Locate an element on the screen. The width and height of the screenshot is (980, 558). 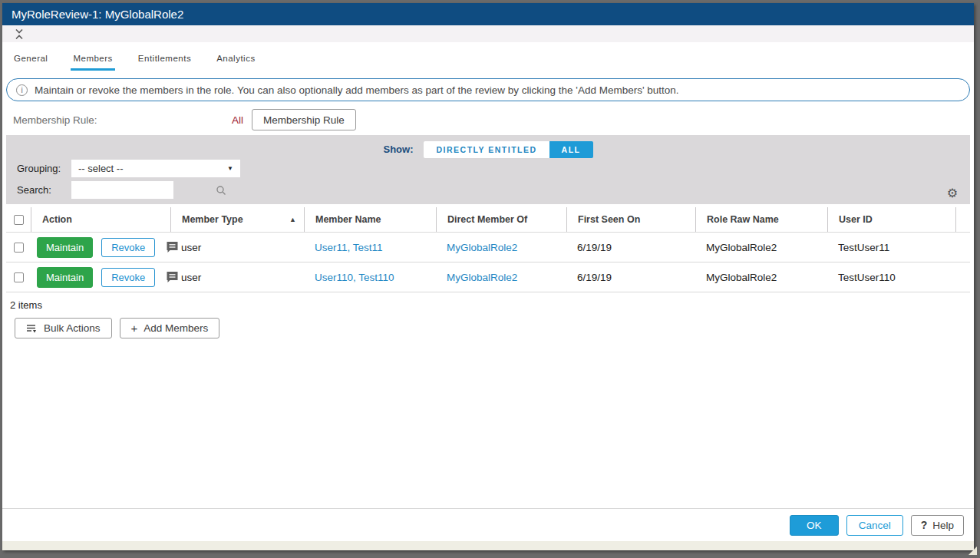
bottom-strip is located at coordinates (488, 546).